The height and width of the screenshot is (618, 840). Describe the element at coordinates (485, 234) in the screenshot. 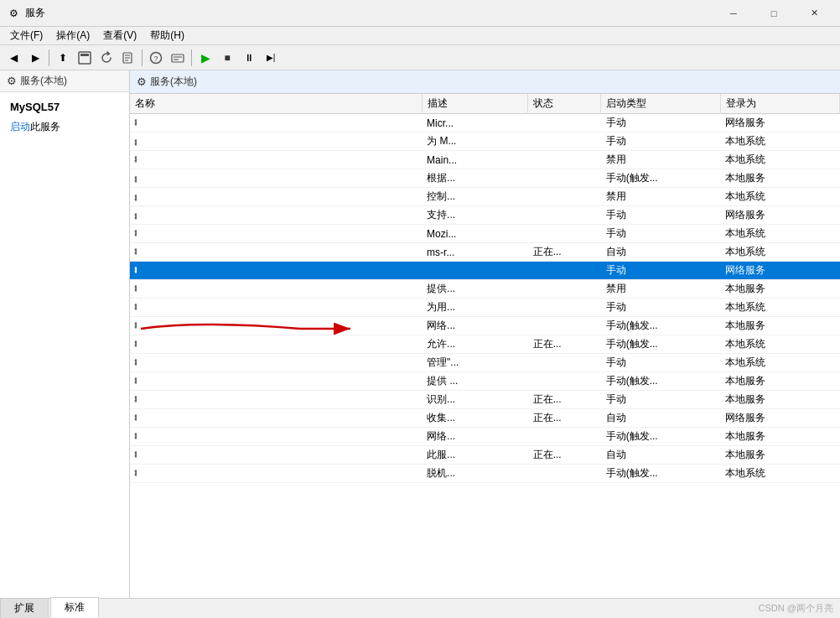

I see `table-row: Mozilla Maintenance Service Mozi... 手动 本…` at that location.